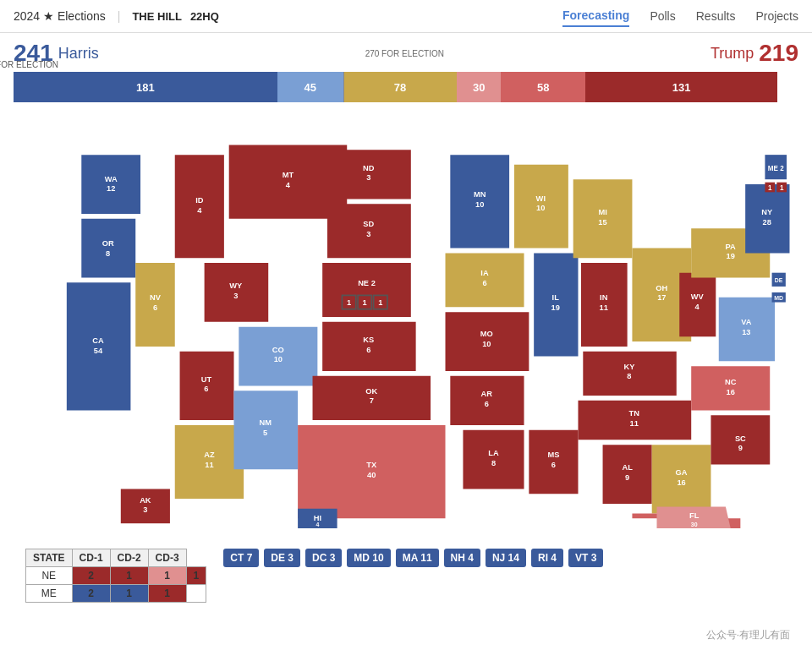 The height and width of the screenshot is (661, 812). Describe the element at coordinates (278, 350) in the screenshot. I see `svg-text: CO` at that location.